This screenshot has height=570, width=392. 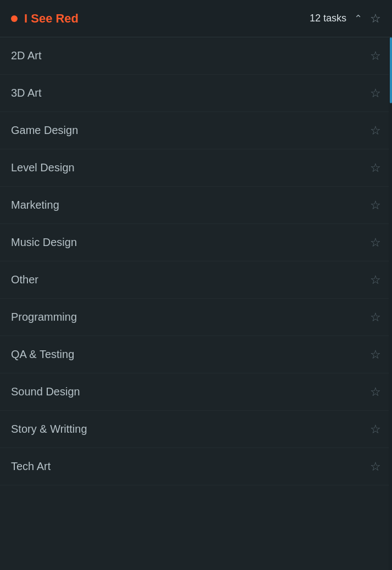 I want to click on header-right: 12 tasks ⌃ ☆, so click(x=345, y=19).